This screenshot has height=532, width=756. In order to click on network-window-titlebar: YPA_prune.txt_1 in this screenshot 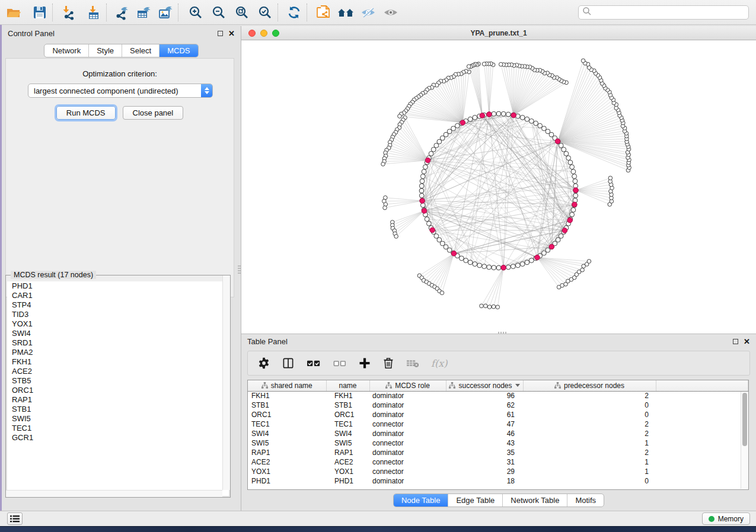, I will do `click(499, 33)`.